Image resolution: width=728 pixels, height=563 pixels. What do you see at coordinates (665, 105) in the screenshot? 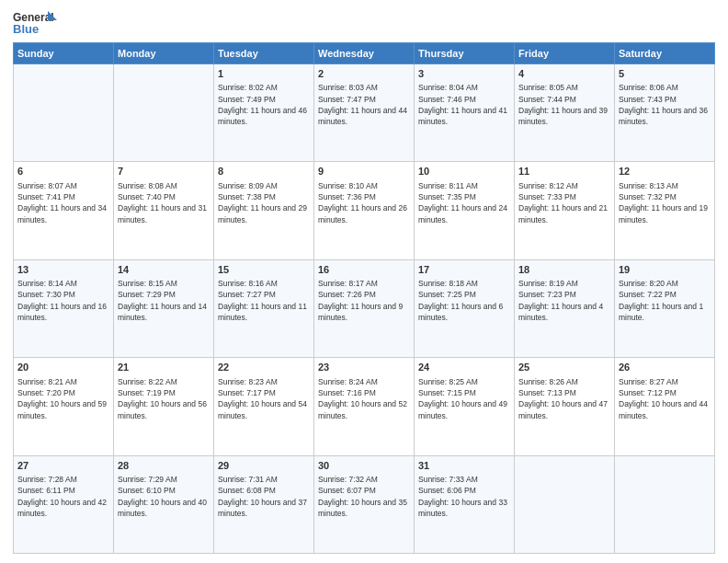
I see `cell-info: Sunrise: 8:06 AMSunset: 7:43 PMDaylight:…` at bounding box center [665, 105].